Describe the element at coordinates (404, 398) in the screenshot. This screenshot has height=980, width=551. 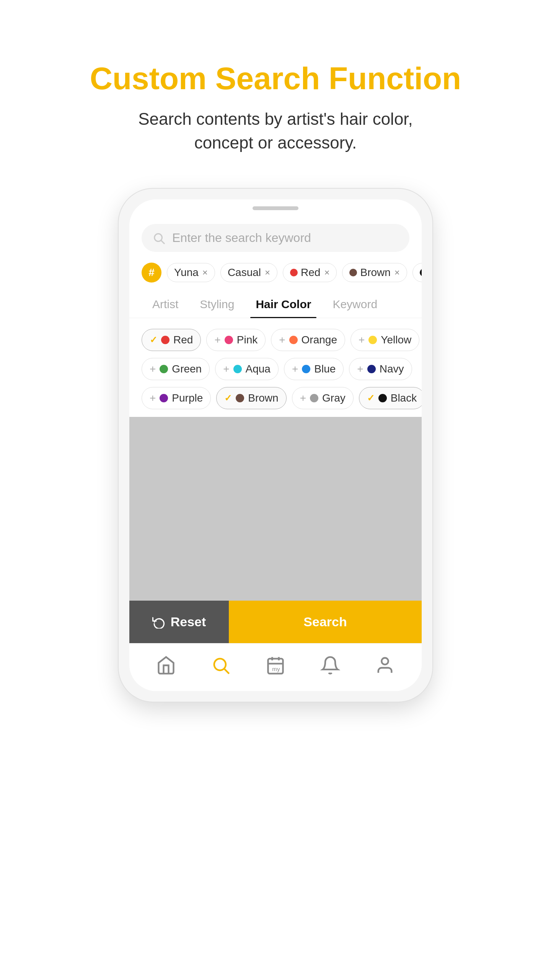
I see `color-label-black: Black` at that location.